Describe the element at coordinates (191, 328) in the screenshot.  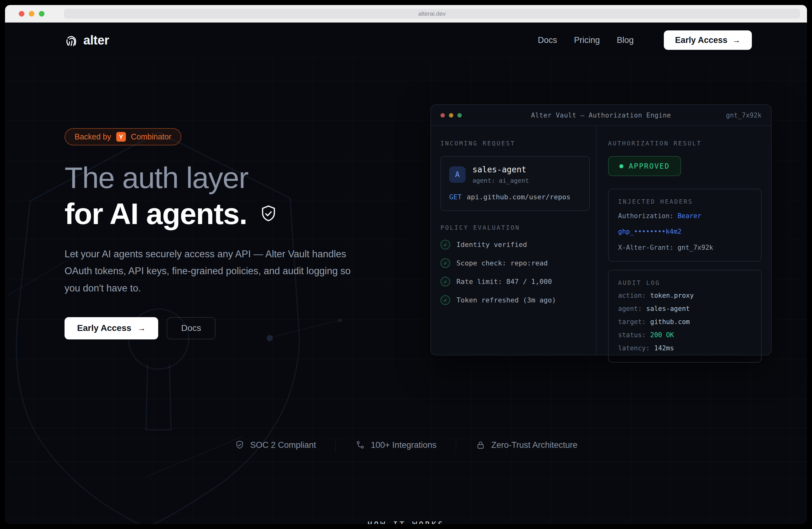
I see `hero-docs-label: Docs` at that location.